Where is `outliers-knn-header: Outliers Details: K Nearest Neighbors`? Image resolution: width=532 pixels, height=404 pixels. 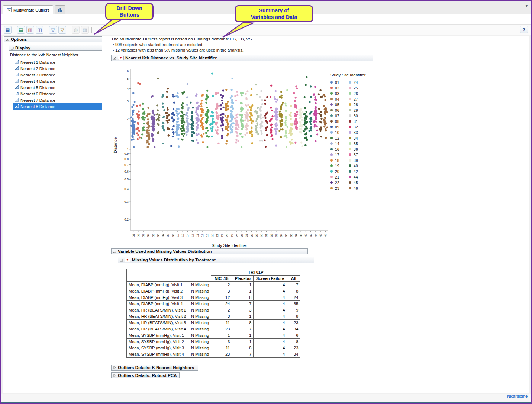 outliers-knn-header: Outliers Details: K Nearest Neighbors is located at coordinates (155, 368).